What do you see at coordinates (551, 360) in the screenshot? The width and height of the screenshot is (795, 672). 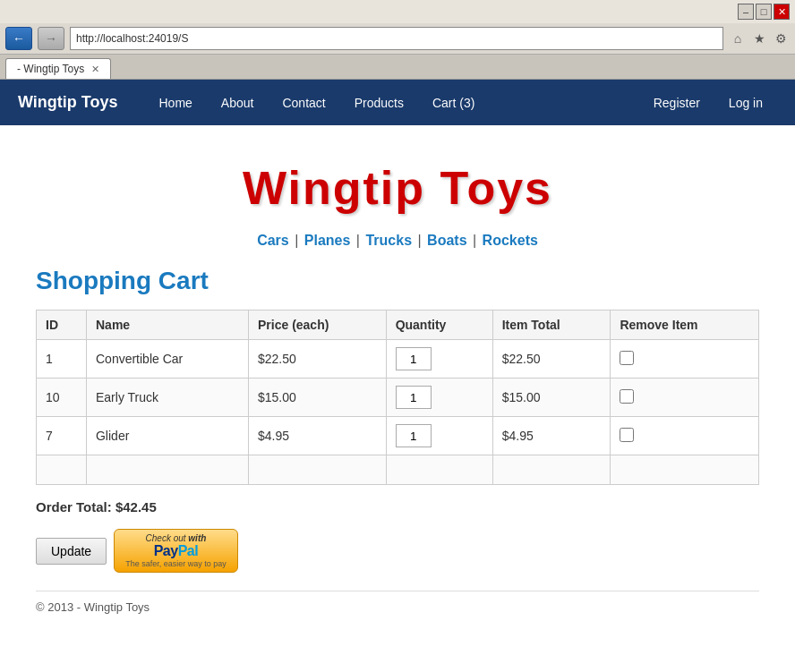 I see `row1-total: $22.50` at bounding box center [551, 360].